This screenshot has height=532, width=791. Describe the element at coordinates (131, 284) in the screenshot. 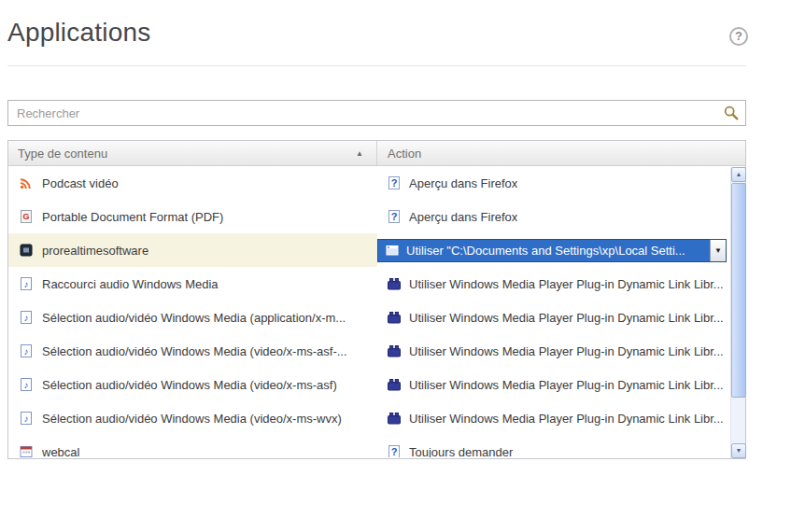

I see `content-type-label: Raccourci audio Windows Media` at that location.